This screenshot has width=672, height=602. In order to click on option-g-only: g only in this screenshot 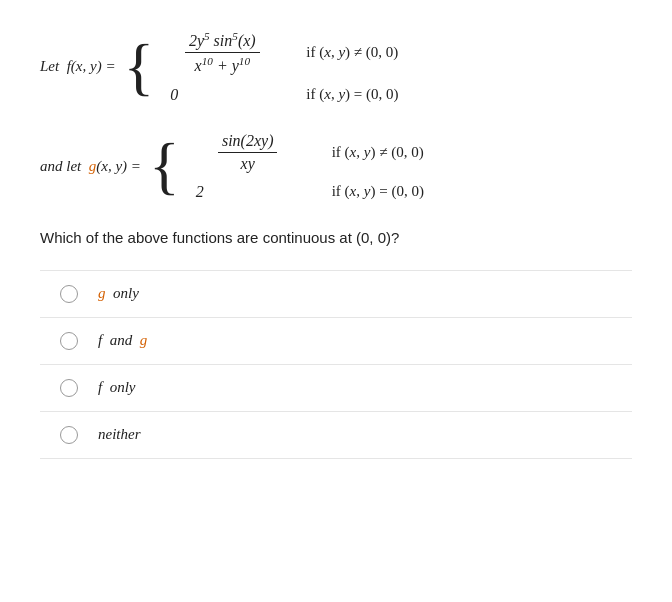, I will do `click(336, 294)`.